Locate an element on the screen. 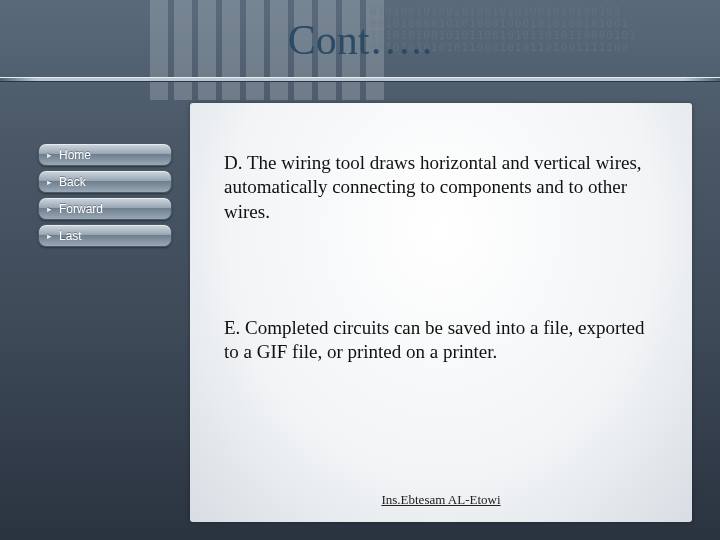 The image size is (720, 540). nav-home-button: Home is located at coordinates (105, 154).